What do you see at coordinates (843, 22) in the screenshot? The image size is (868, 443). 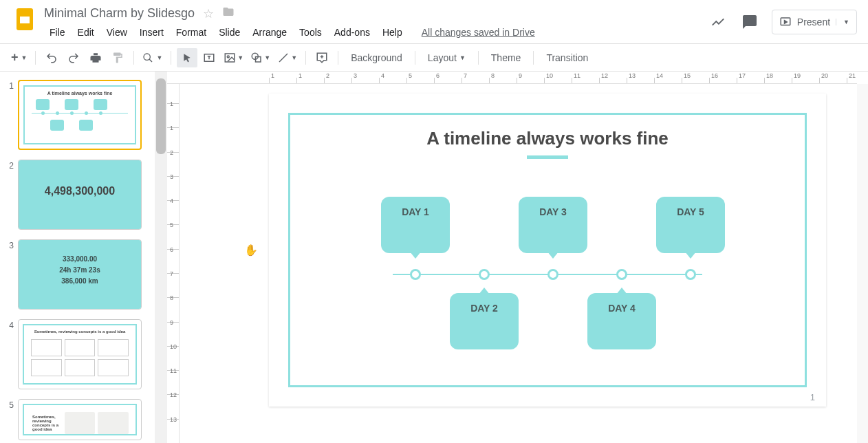 I see `present-caret-icon: ▼` at bounding box center [843, 22].